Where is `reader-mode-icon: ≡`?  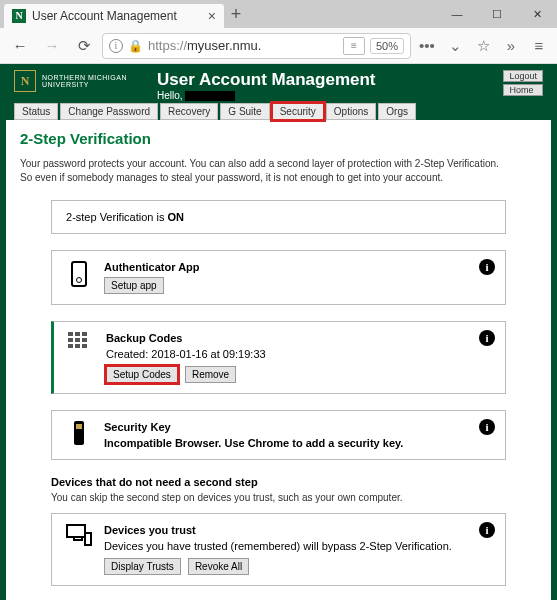
reader-mode-icon: ≡ is located at coordinates (354, 46).